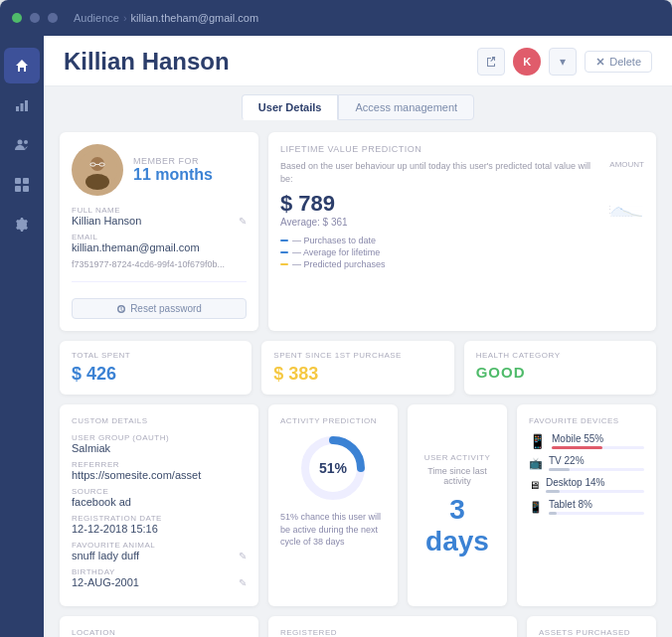  I want to click on lv-avg: Average: $ 361, so click(439, 223).